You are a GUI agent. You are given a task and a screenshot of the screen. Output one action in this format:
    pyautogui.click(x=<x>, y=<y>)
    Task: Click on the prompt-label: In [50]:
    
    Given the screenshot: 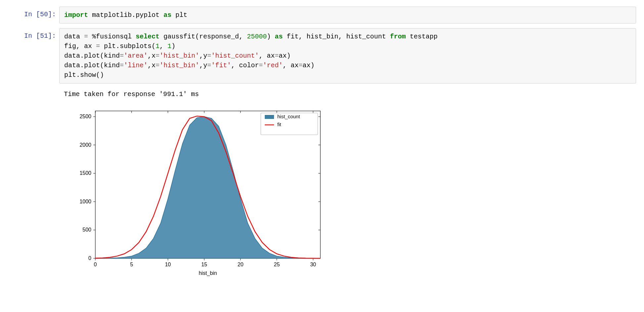 What is the action you would take?
    pyautogui.click(x=40, y=15)
    